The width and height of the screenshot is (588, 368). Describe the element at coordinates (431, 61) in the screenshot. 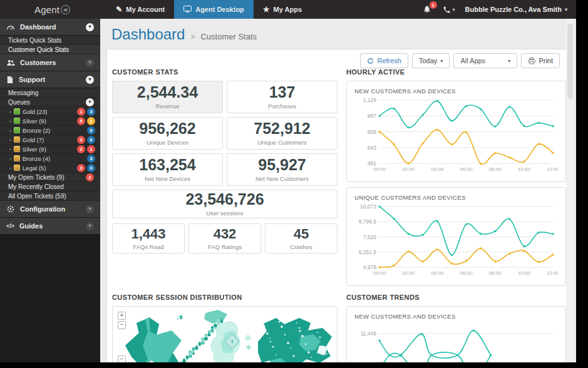

I see `date-range-button: Today ▾` at that location.